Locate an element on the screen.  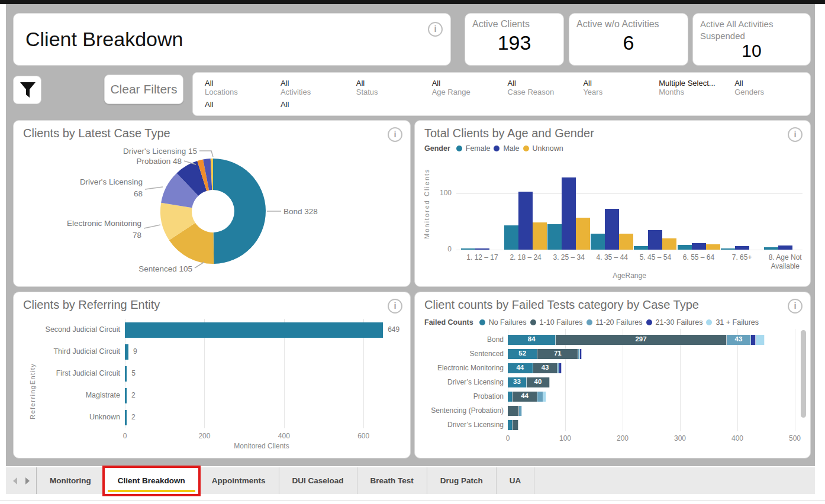
bar-third-judicial-circuit is located at coordinates (127, 352).